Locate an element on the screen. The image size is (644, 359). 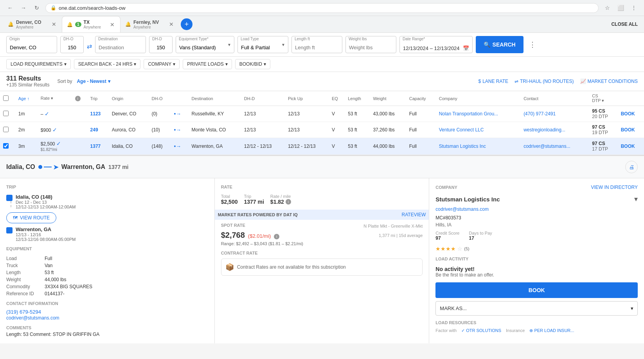
col-origin: Origin is located at coordinates (129, 99).